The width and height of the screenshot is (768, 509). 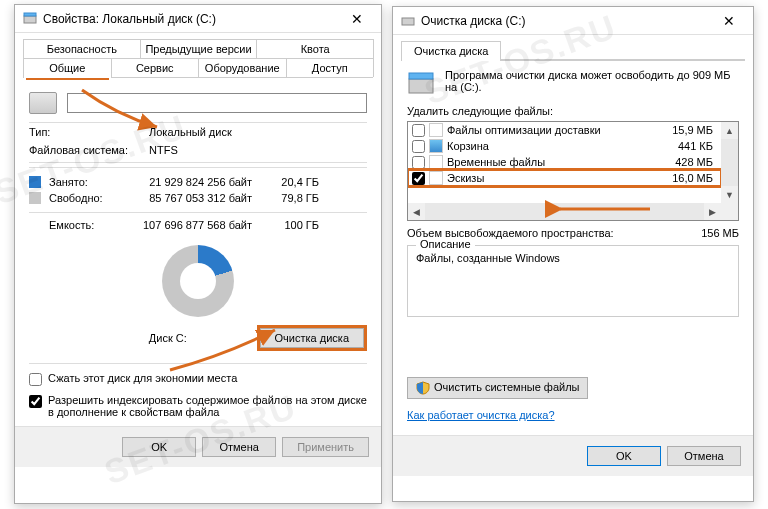 What do you see at coordinates (143, 338) in the screenshot?
I see `disk-label: Диск C:` at bounding box center [143, 338].